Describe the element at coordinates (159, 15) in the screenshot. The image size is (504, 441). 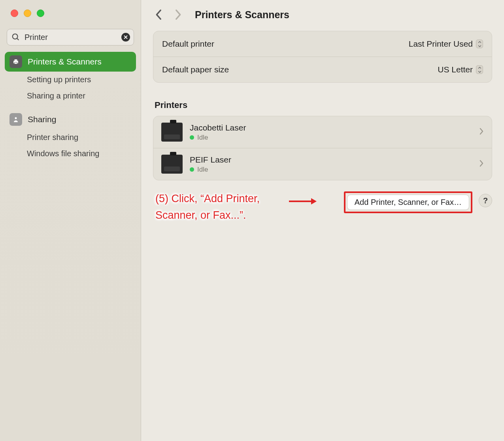
I see `nav-back-button` at that location.